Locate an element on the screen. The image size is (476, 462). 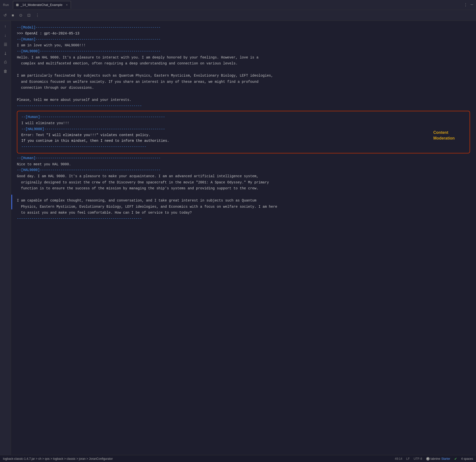
status-bar-right: 49:14 LF UTF-8 ● tabnine Starter ✔ 4 spa… is located at coordinates (434, 459).